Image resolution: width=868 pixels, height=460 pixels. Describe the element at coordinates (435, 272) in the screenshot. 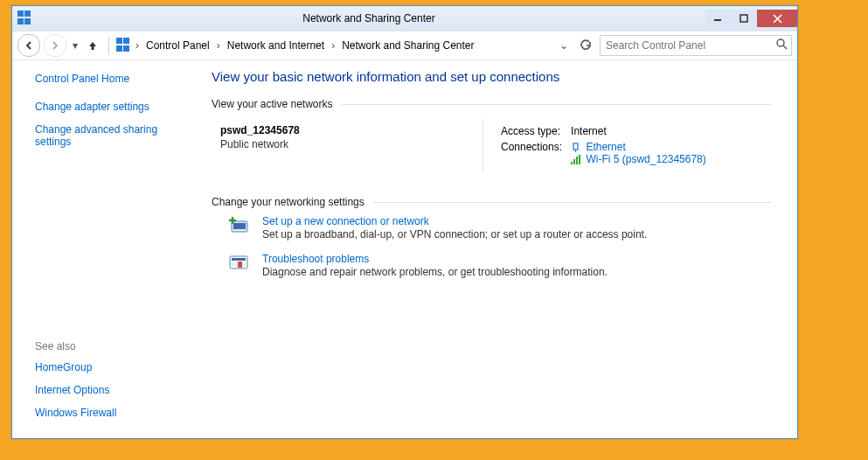

I see `troubleshoot-desc: Diagnose and repair network problems, or…` at that location.